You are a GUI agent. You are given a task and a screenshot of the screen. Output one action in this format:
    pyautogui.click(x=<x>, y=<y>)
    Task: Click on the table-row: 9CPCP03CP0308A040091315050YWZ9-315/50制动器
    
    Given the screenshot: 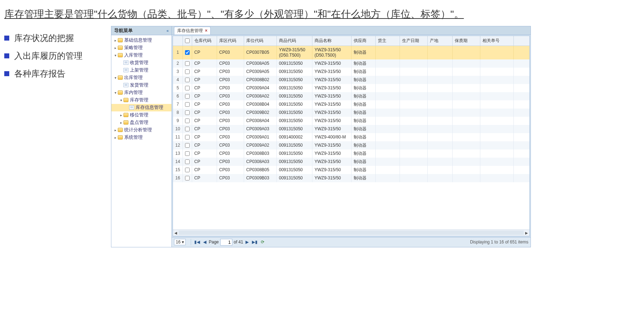 What is the action you would take?
    pyautogui.click(x=351, y=121)
    